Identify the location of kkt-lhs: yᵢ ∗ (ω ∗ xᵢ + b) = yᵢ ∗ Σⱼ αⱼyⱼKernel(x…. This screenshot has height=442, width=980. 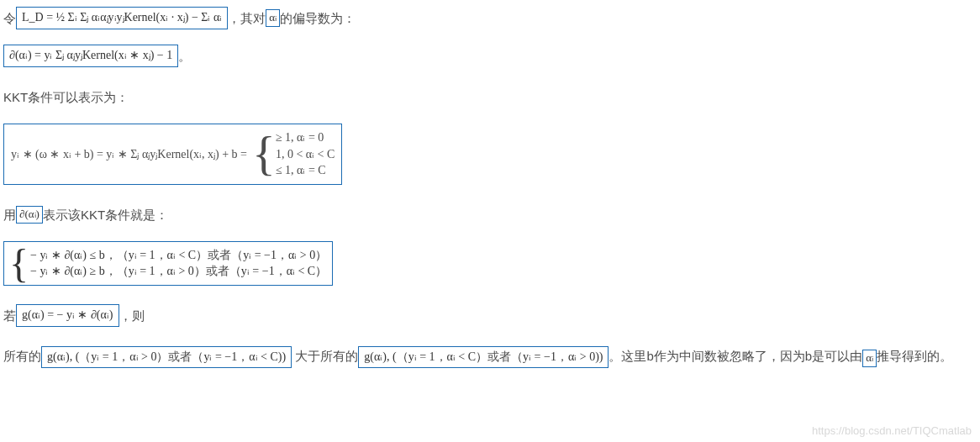
(129, 155).